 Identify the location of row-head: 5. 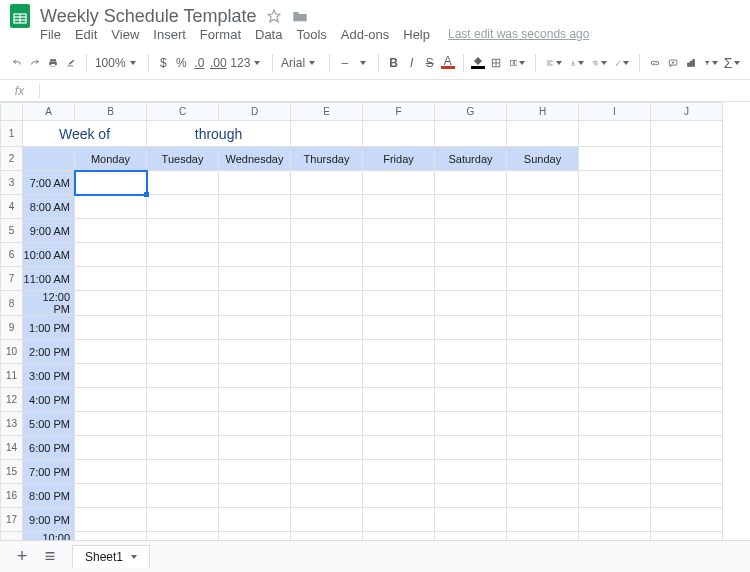
(12, 231).